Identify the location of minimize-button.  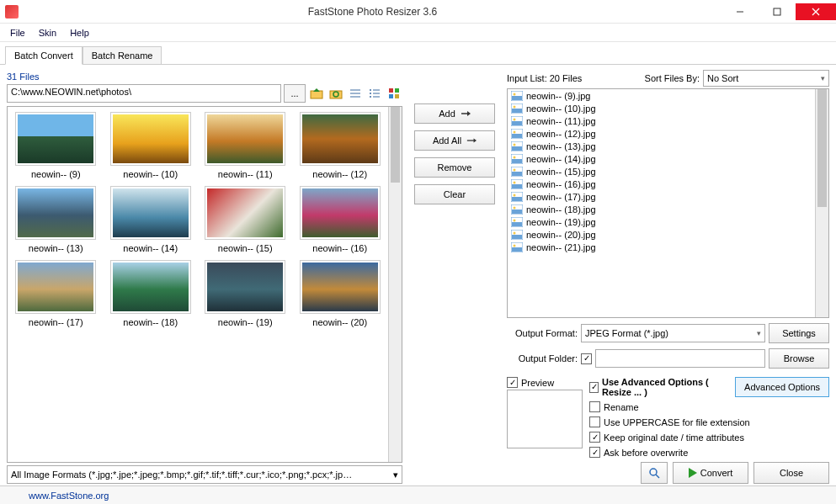
(740, 12).